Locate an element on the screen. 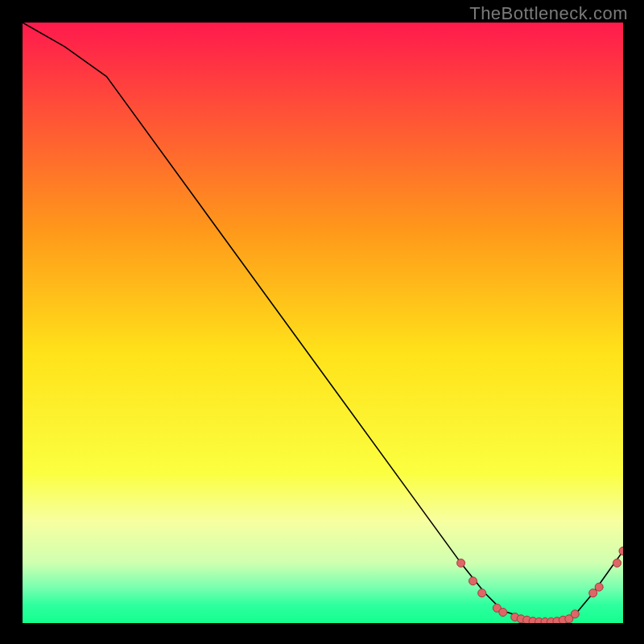  watermark-text: TheBottleneck.com is located at coordinates (549, 14).